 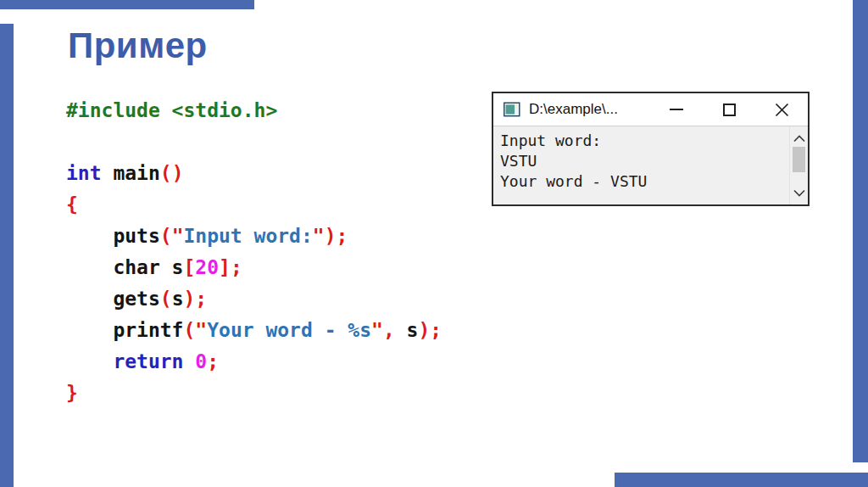 I want to click on code-line: return 0;, so click(x=254, y=361).